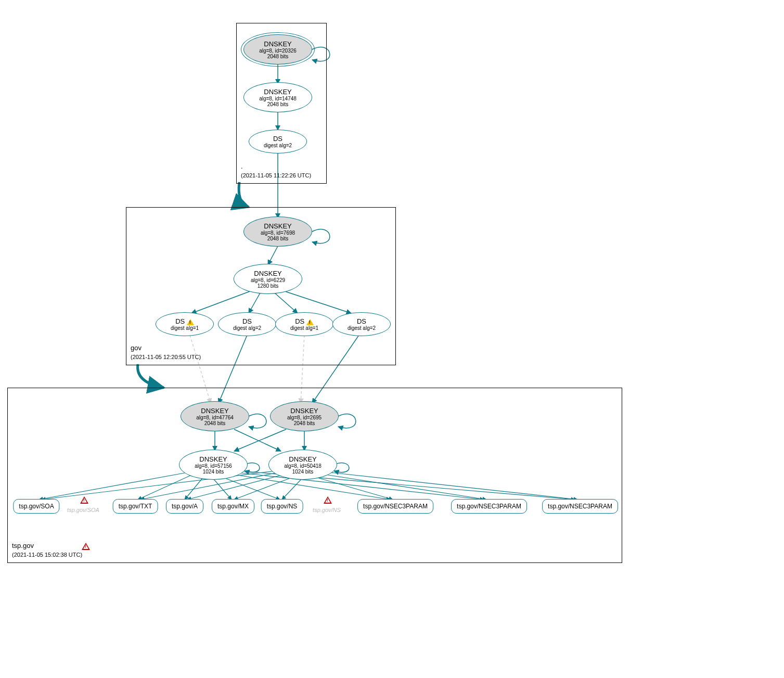 This screenshot has width=784, height=678. What do you see at coordinates (304, 324) in the screenshot?
I see `node-gov-ds3: DS digest alg=1` at bounding box center [304, 324].